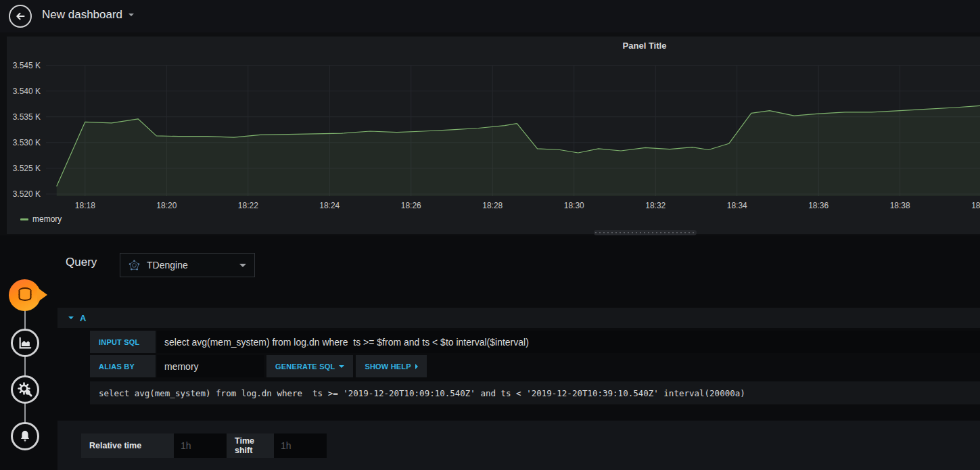 The image size is (980, 470). Describe the element at coordinates (305, 367) in the screenshot. I see `generate-sql-label: GENERATE SQL` at that location.